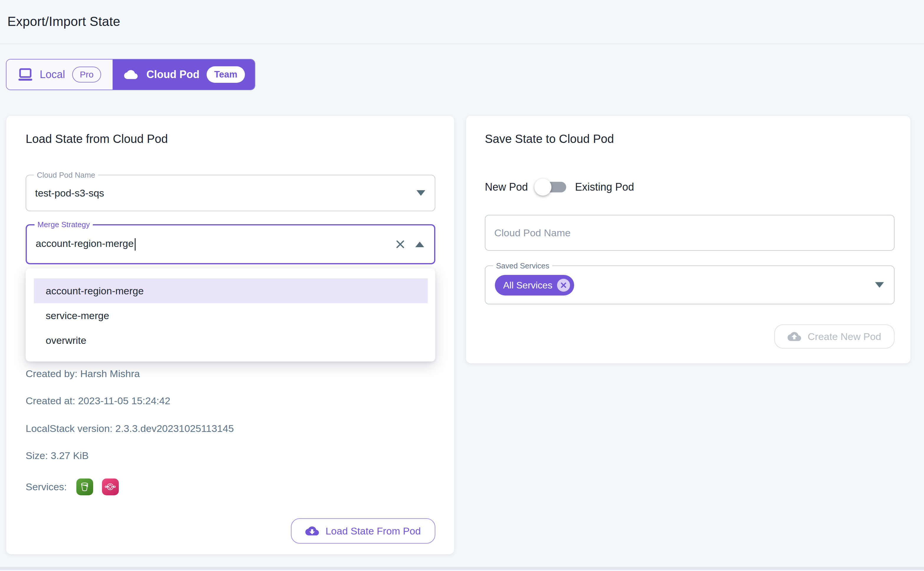 The width and height of the screenshot is (924, 571). Describe the element at coordinates (523, 266) in the screenshot. I see `saved-services-label: Saved Services` at that location.